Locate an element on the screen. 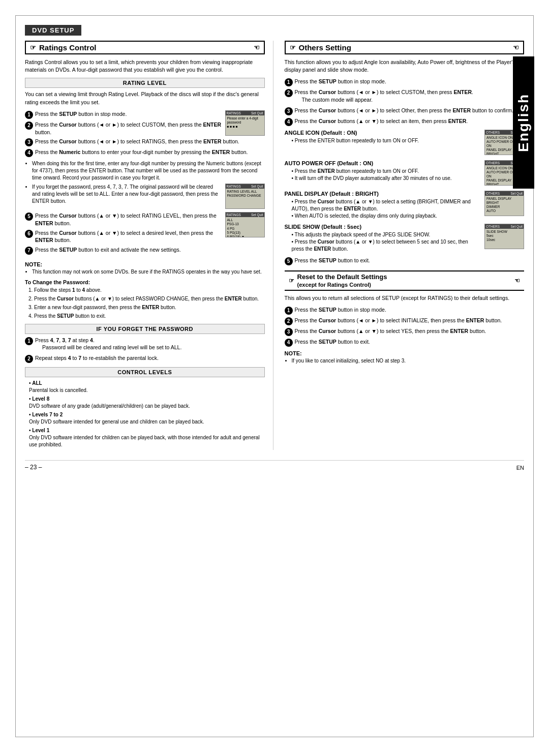 Image resolution: width=549 pixels, height=756 pixels. reset-step-2: 2 Press the Cursor buttons (◄ or ►) to s… is located at coordinates (405, 321).